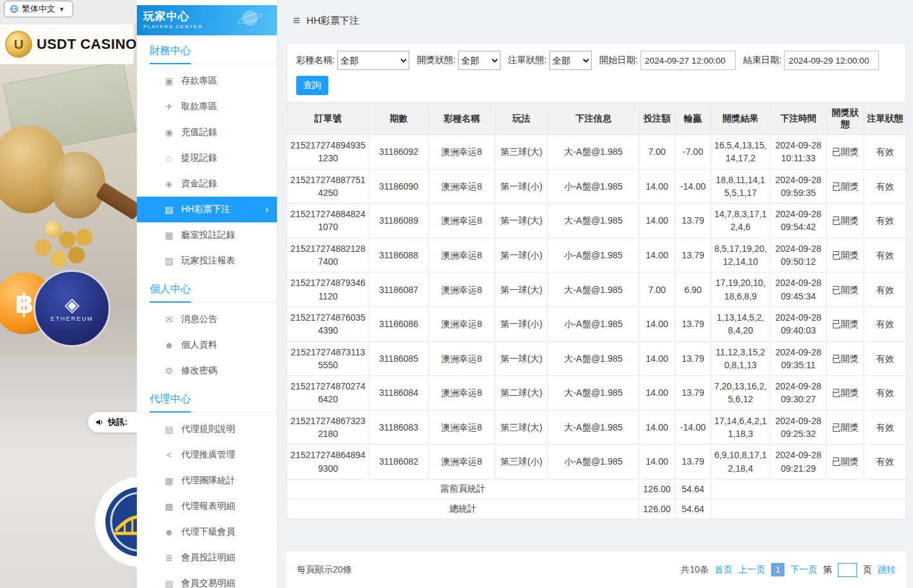  I want to click on table-row: 215217274873113555031186085澳洲幸运8第一球(大)大-…, so click(597, 359).